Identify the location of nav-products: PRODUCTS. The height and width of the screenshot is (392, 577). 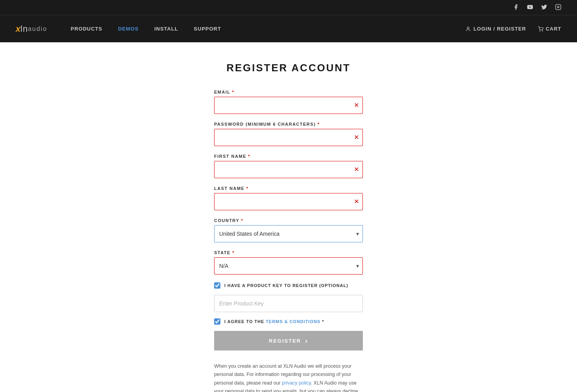
(87, 29).